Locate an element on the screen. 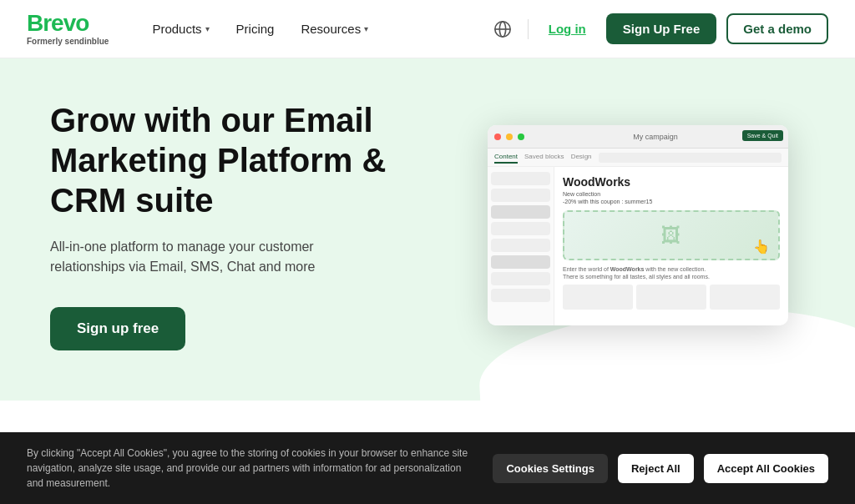 The width and height of the screenshot is (855, 504). navbar: Brevo Formerly sendinblue Products ▾ Pri… is located at coordinates (428, 29).